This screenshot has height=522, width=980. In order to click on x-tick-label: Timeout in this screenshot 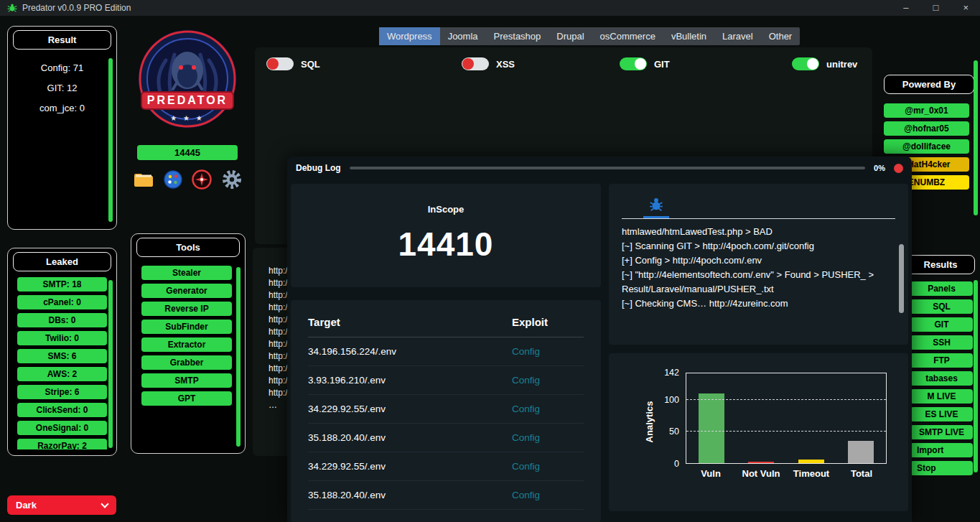, I will do `click(811, 474)`.